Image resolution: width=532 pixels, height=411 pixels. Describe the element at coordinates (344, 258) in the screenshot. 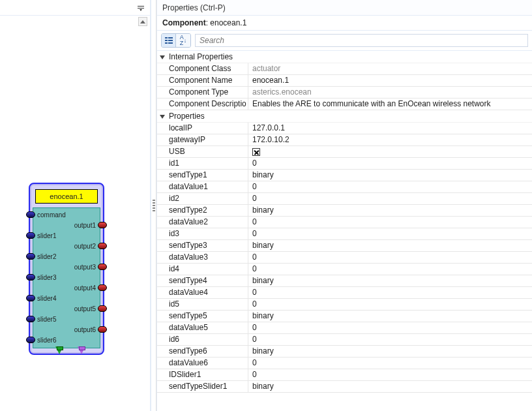

I see `property-row: dataValue30` at that location.